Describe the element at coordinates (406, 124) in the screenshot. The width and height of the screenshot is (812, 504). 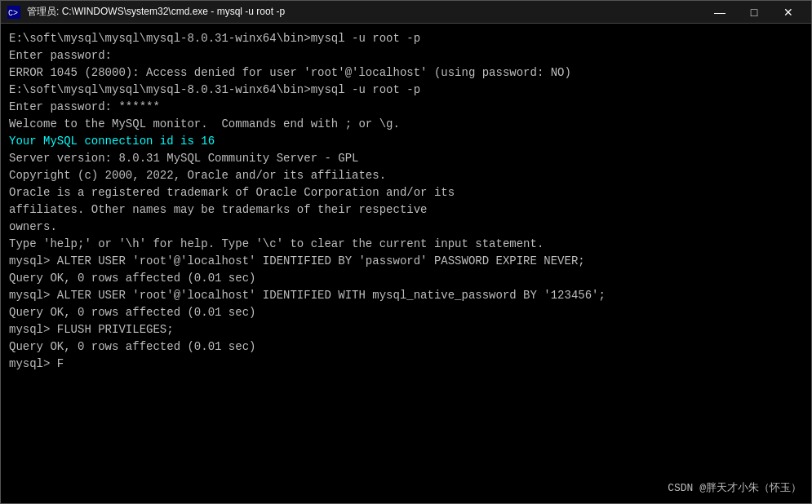
I see `terminal-line: Welcome to the MySQL monitor. Commands e…` at that location.